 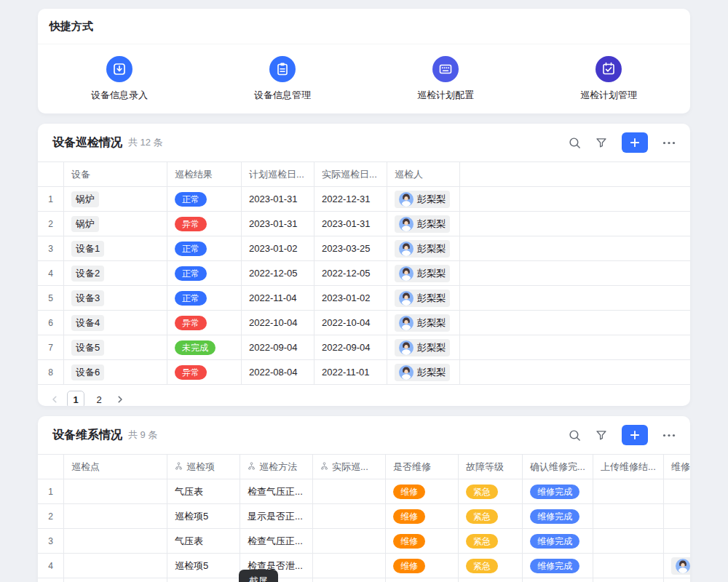 I want to click on actual-date-cell: 2023-01-02, so click(x=351, y=298).